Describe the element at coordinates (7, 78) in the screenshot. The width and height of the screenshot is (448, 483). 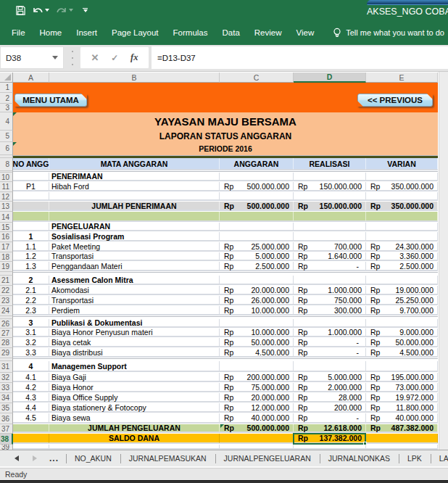
I see `select-all-corner` at that location.